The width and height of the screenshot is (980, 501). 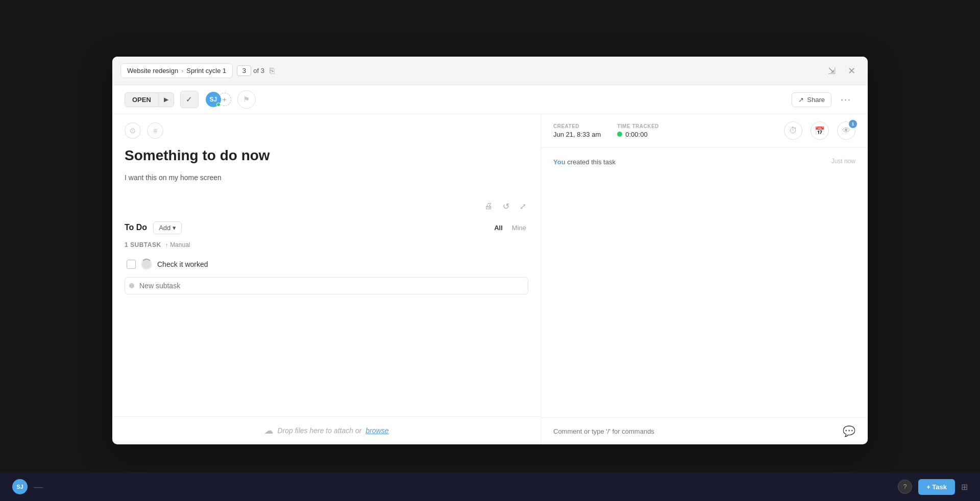 What do you see at coordinates (498, 228) in the screenshot?
I see `filter-all-button: All` at bounding box center [498, 228].